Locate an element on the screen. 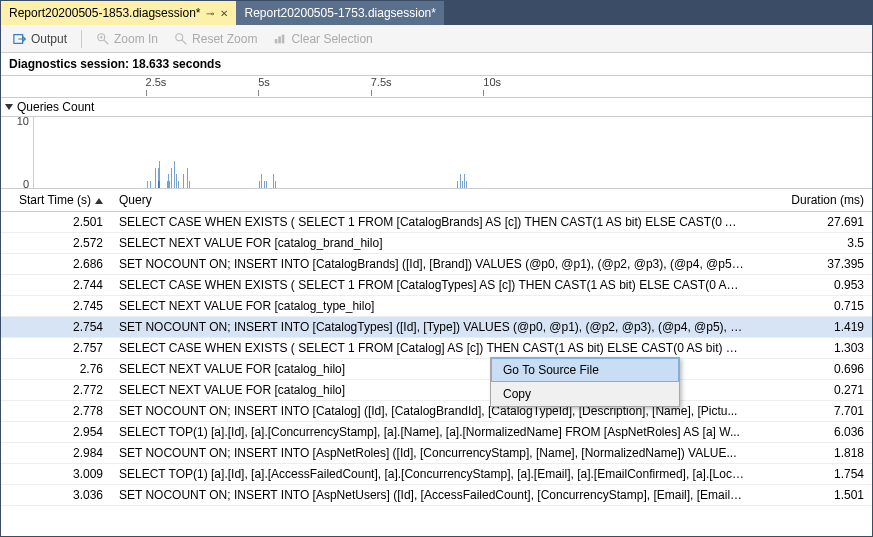  separator is located at coordinates (82, 39).